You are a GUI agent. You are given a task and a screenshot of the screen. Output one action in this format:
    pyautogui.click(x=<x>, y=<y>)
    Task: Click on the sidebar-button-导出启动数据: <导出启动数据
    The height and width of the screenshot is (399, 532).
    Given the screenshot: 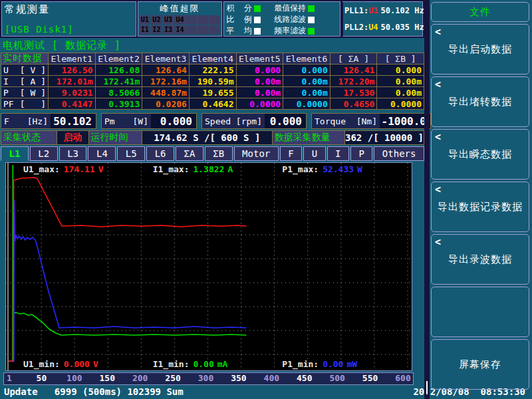 What is the action you would take?
    pyautogui.click(x=480, y=49)
    